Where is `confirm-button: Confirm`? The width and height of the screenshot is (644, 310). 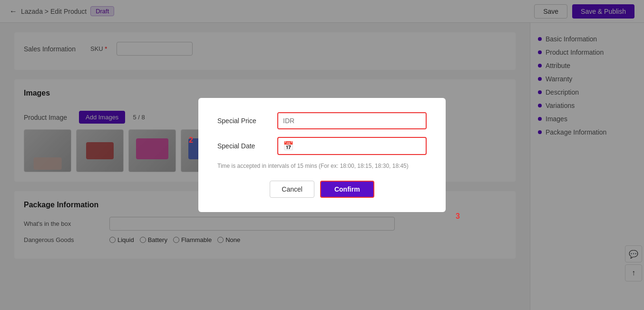
confirm-button: Confirm is located at coordinates (347, 189).